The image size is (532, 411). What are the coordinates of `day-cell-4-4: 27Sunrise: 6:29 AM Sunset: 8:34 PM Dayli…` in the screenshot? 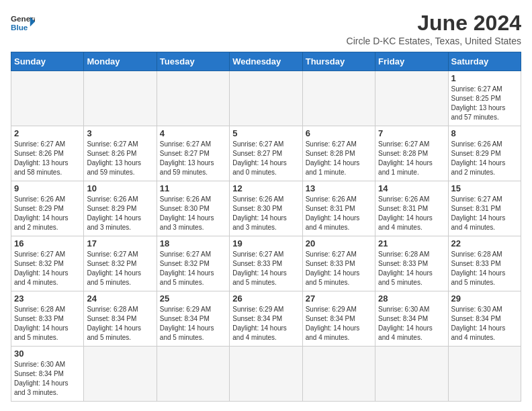 It's located at (339, 319).